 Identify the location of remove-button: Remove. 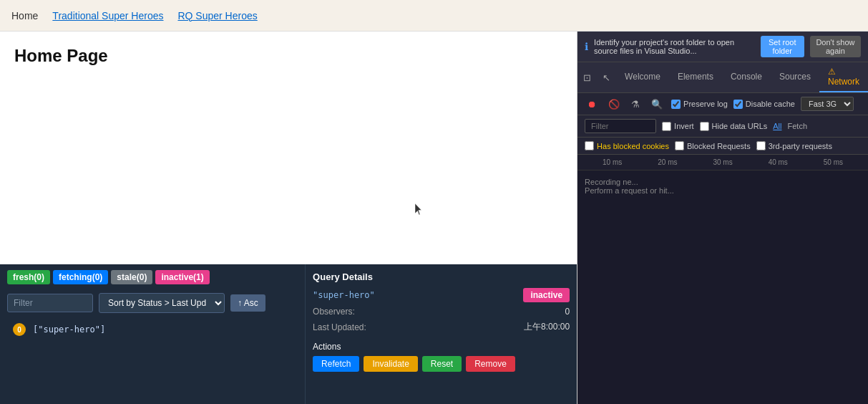
(491, 364).